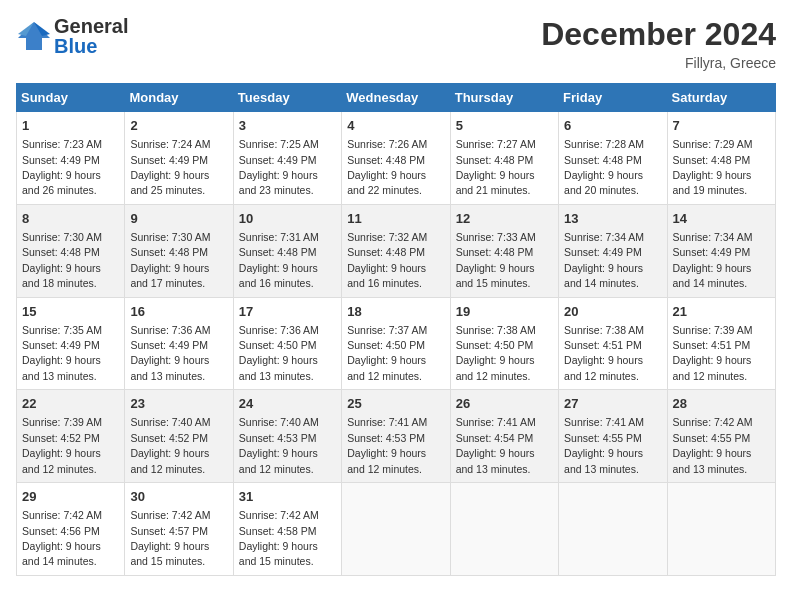  I want to click on day-number: 4, so click(396, 126).